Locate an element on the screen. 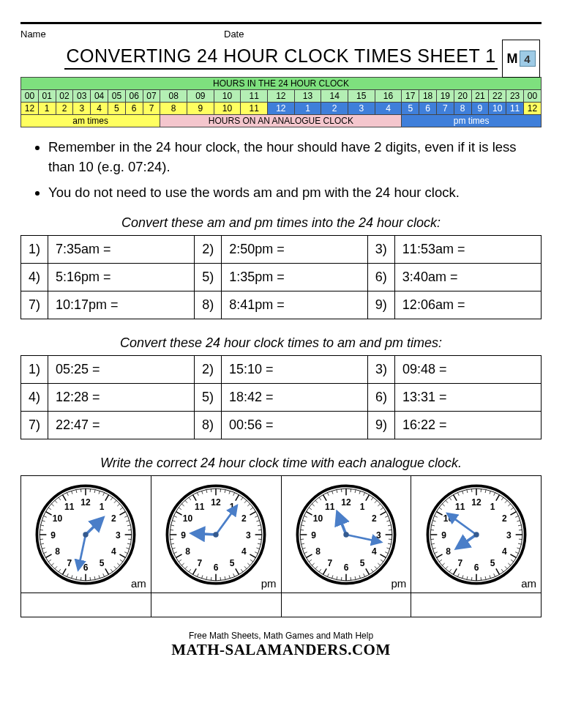 The width and height of the screenshot is (562, 728). svg-text: 2 is located at coordinates (244, 519).